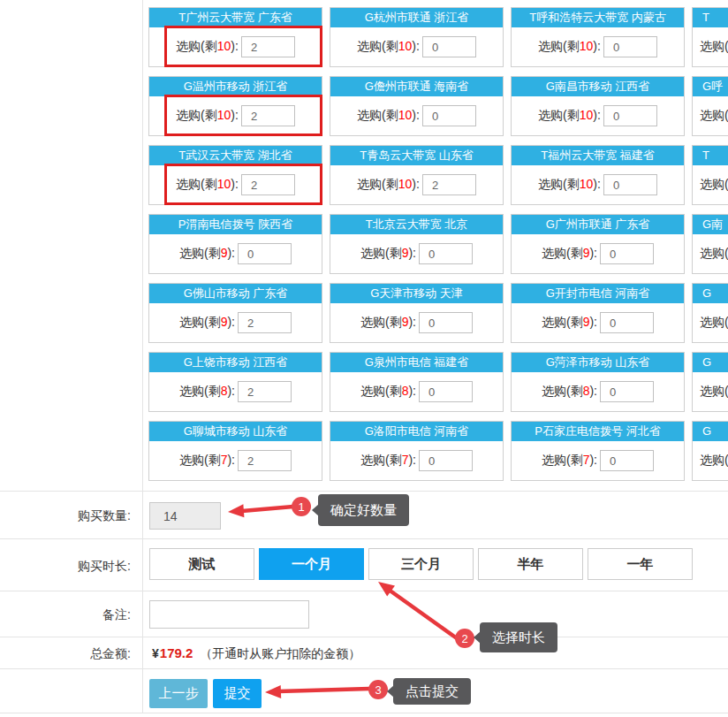 The image size is (728, 717). Describe the element at coordinates (235, 451) in the screenshot. I see `region-card: G聊城市移动 山东省 选购(剩7):` at that location.